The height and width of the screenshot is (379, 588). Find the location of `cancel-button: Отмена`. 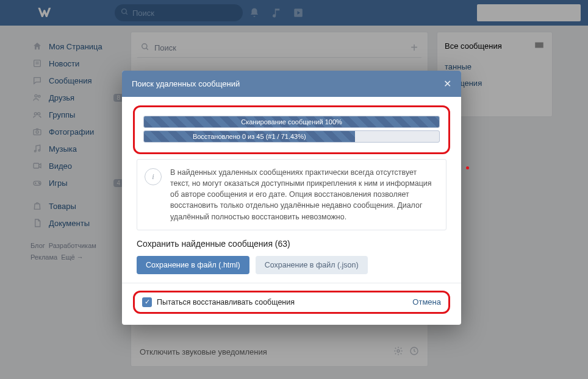

cancel-button: Отмена is located at coordinates (427, 302).